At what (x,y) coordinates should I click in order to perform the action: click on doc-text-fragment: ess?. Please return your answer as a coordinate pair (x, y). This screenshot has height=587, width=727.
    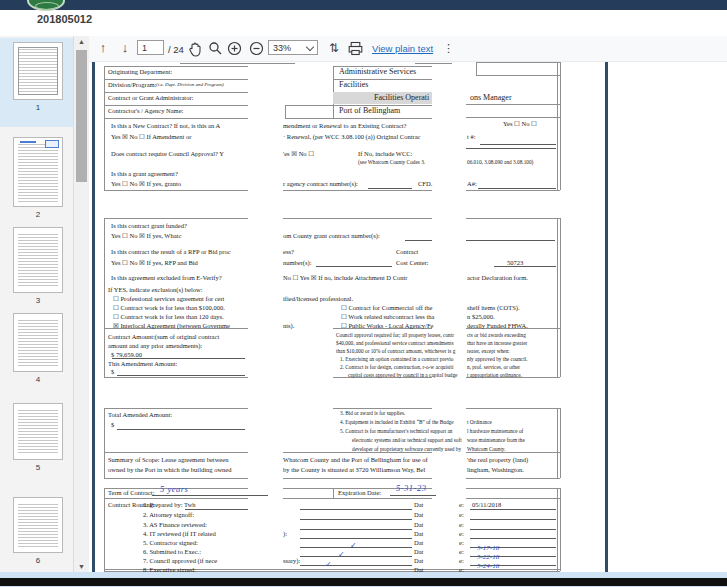
    Looking at the image, I should click on (288, 252).